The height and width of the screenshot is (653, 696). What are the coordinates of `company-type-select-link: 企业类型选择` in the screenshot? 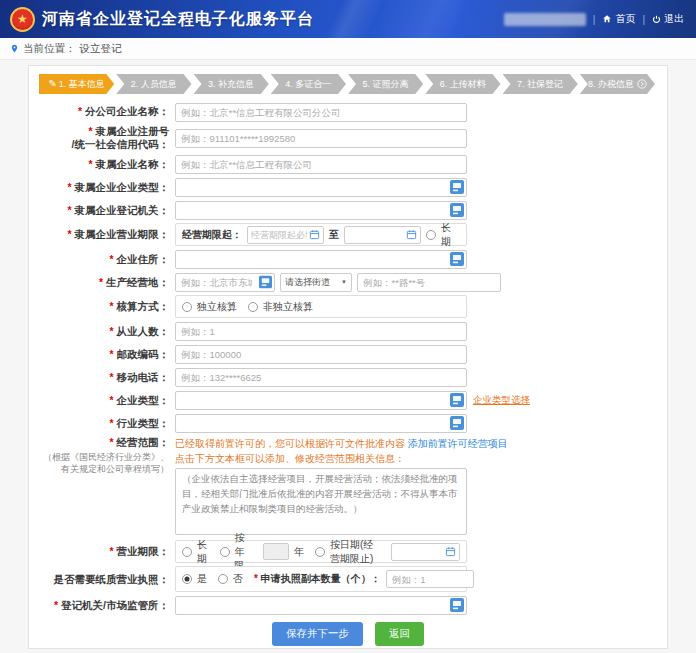 It's located at (502, 400).